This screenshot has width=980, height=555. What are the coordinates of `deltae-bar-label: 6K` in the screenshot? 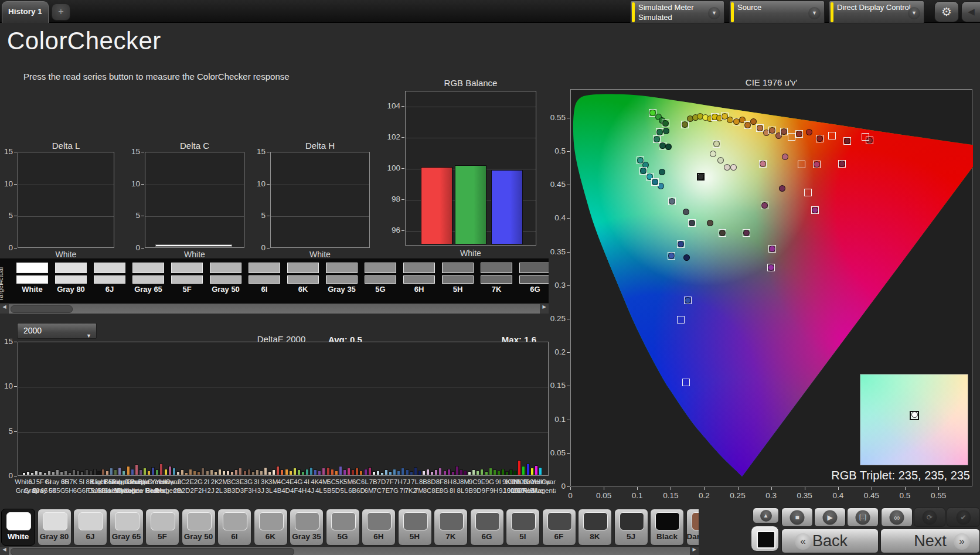 It's located at (53, 491).